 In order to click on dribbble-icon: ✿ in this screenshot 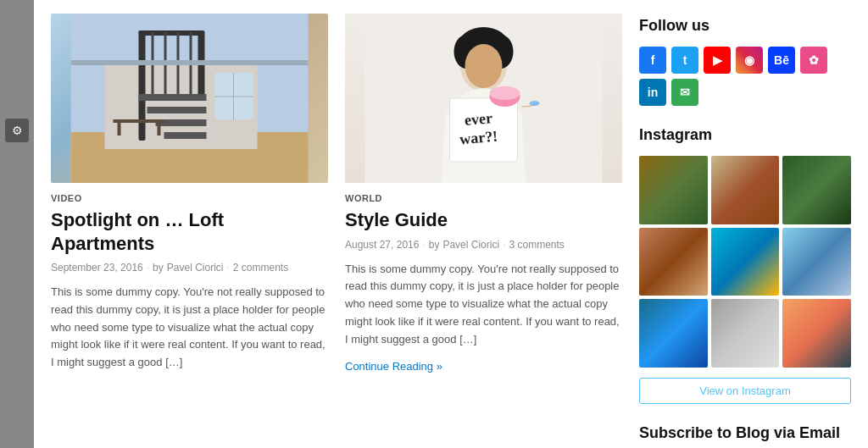, I will do `click(814, 60)`.